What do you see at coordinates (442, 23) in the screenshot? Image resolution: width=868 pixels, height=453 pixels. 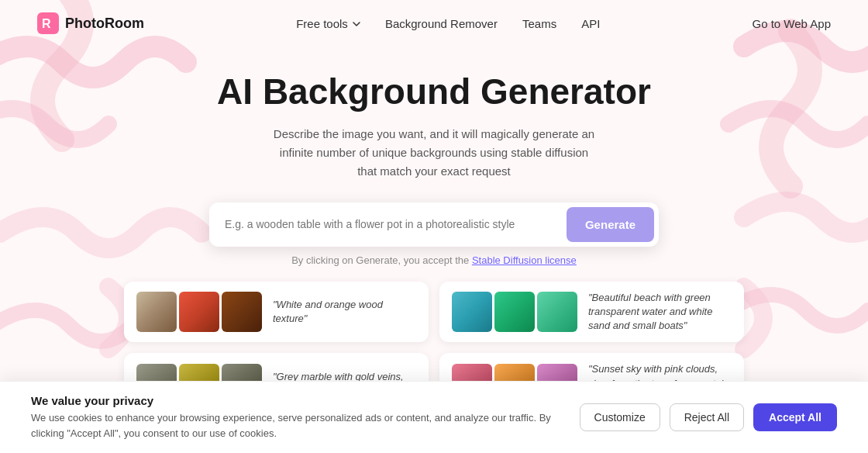 I see `nav-item-background-remover: Background Remover` at bounding box center [442, 23].